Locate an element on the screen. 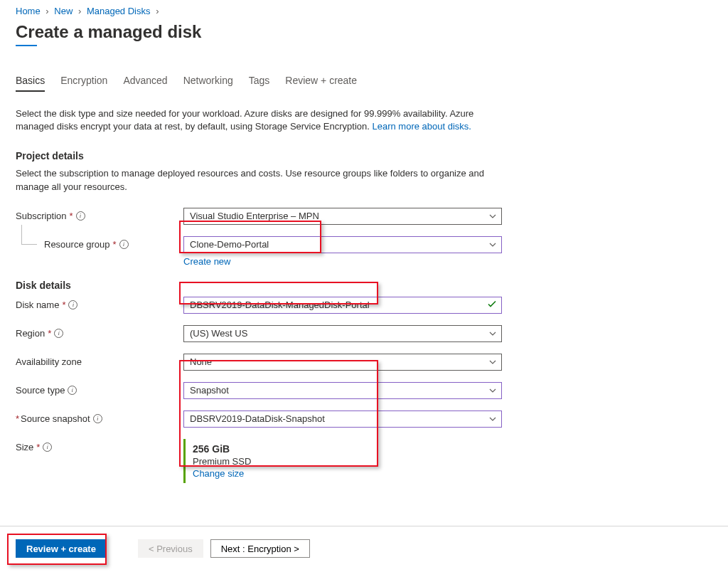  size-label: Size * i is located at coordinates (100, 445).